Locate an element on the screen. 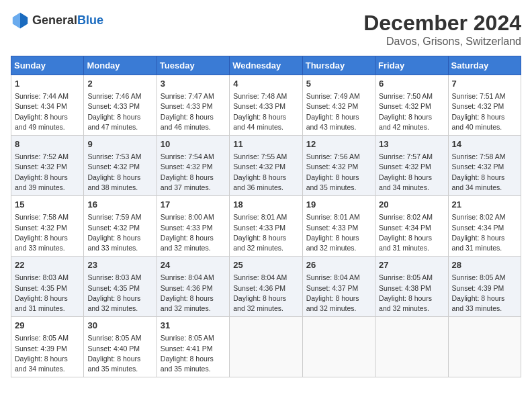  day-info: Sunrise: 7:53 AM Sunset: 4:32 PM Dayligh… is located at coordinates (120, 172).